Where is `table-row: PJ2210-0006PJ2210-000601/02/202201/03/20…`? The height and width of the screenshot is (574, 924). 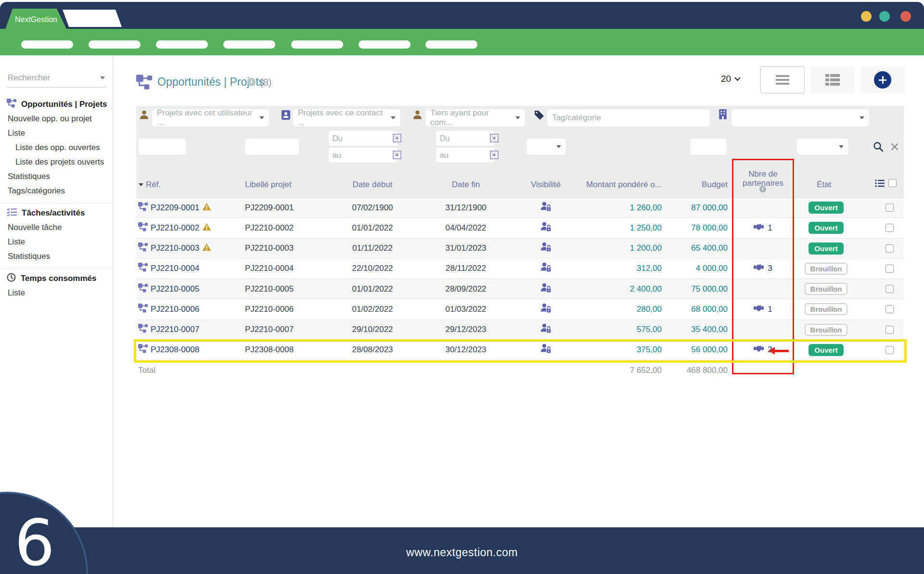 table-row: PJ2210-0006PJ2210-000601/02/202201/03/20… is located at coordinates (520, 309).